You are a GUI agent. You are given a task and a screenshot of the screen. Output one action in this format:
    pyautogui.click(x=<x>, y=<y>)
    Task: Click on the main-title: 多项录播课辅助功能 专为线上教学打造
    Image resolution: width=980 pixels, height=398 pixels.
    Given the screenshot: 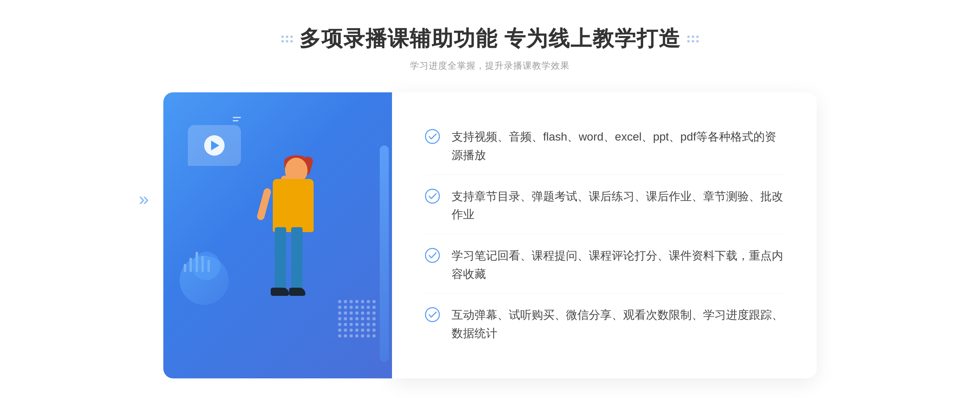 What is the action you would take?
    pyautogui.click(x=490, y=39)
    